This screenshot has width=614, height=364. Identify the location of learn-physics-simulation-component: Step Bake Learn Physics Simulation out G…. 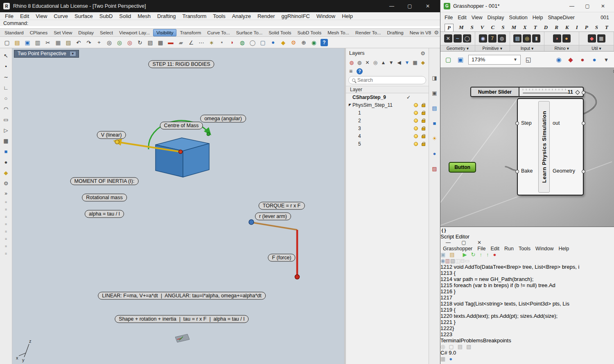
(550, 147).